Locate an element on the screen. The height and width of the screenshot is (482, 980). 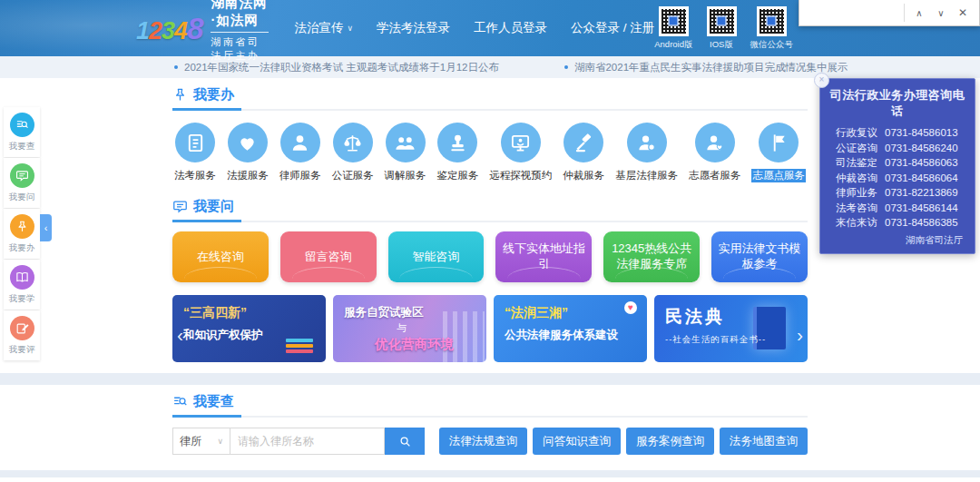
phone-row: 来信来访 0731-84586385 is located at coordinates (897, 223).